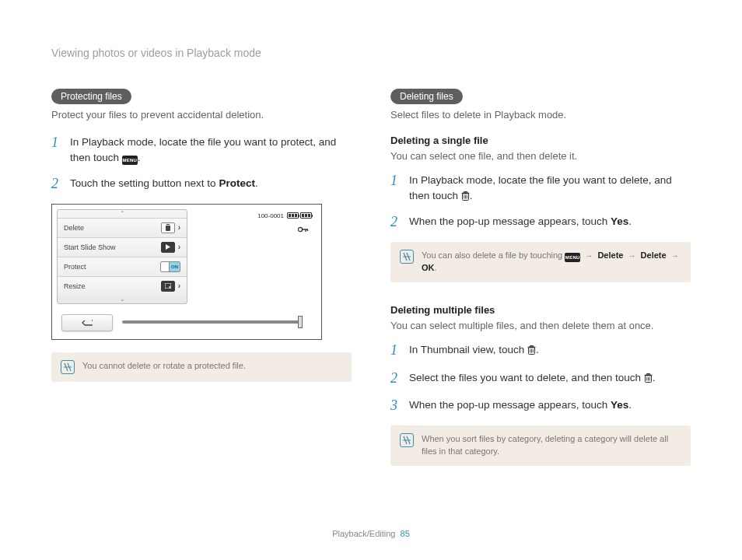 Image resolution: width=742 pixels, height=560 pixels. What do you see at coordinates (187, 272) in the screenshot?
I see `camera-menu-illustration: ⌃ Delete › Start Slide Show › Protect ON` at bounding box center [187, 272].